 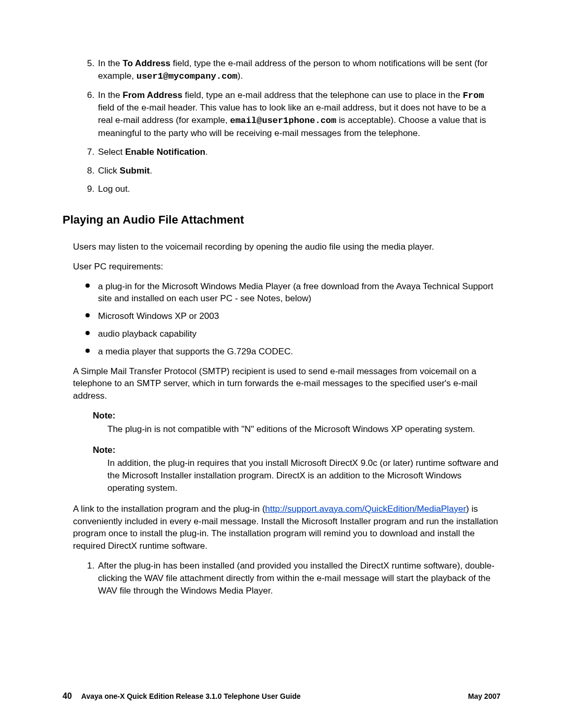 I want to click on steps-list-first: In the To Address field, type the e-mail…, so click(x=290, y=126).